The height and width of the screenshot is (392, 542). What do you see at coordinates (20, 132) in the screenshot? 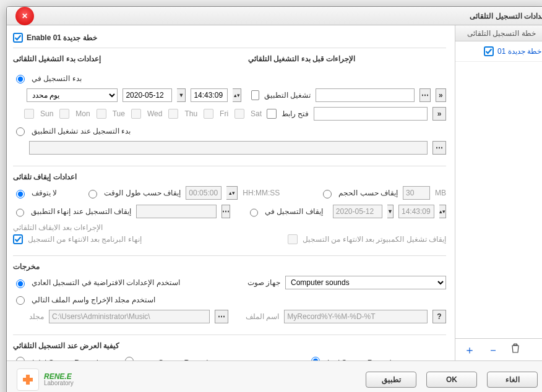
I see `start-on-app-radio` at bounding box center [20, 132].